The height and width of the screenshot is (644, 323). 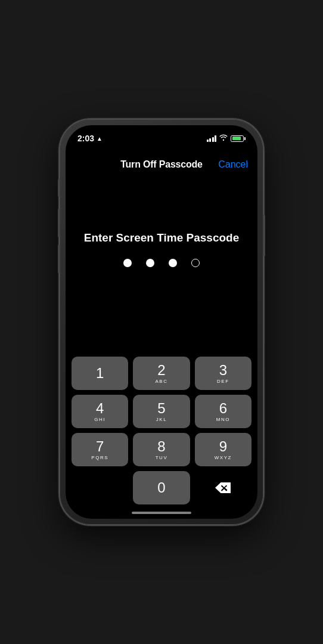 What do you see at coordinates (161, 447) in the screenshot?
I see `key-8-number: 8` at bounding box center [161, 447].